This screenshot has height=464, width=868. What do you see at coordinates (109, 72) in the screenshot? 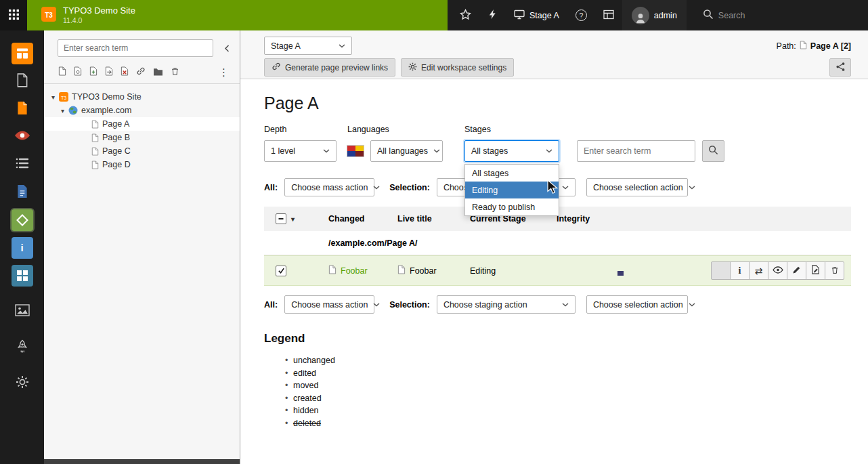
I see `page-move-icon` at bounding box center [109, 72].